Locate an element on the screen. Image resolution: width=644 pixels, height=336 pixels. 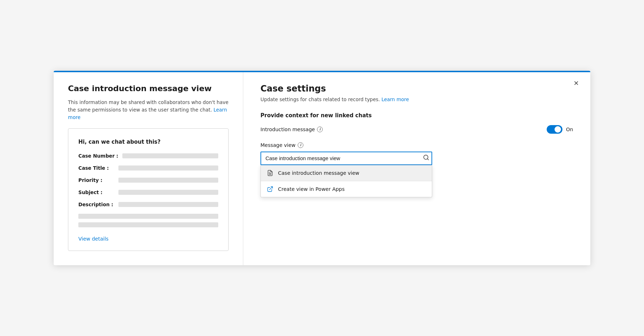
field-bar-subject is located at coordinates (168, 192).